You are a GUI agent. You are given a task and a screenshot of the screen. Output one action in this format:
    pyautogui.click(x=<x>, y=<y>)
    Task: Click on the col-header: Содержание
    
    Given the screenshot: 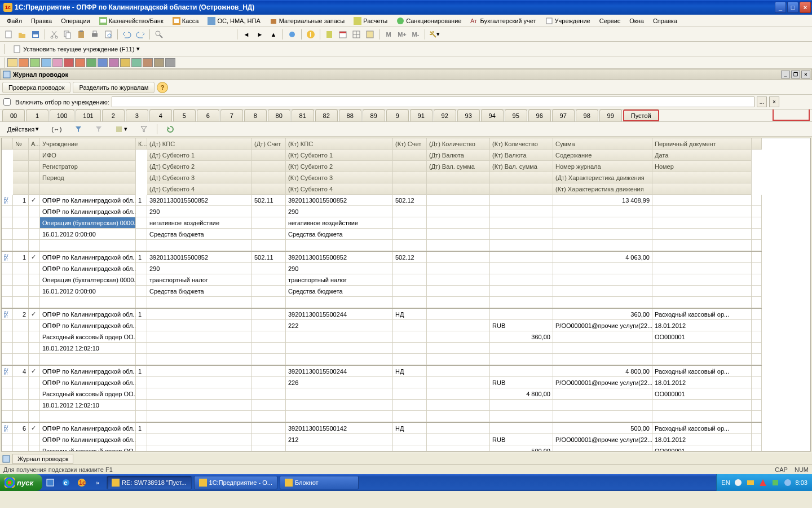 What is the action you would take?
    pyautogui.click(x=603, y=155)
    